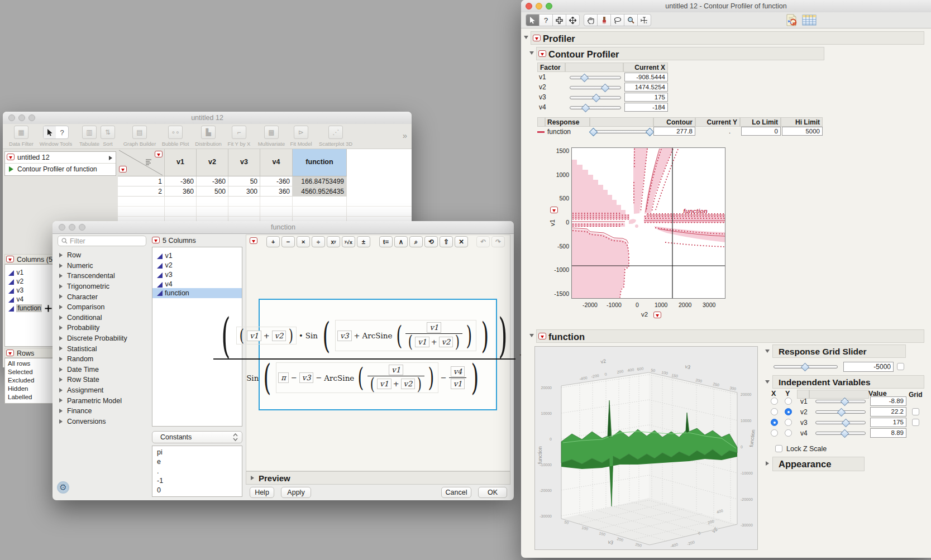  What do you see at coordinates (595, 88) in the screenshot?
I see `factor-v2-slider` at bounding box center [595, 88].